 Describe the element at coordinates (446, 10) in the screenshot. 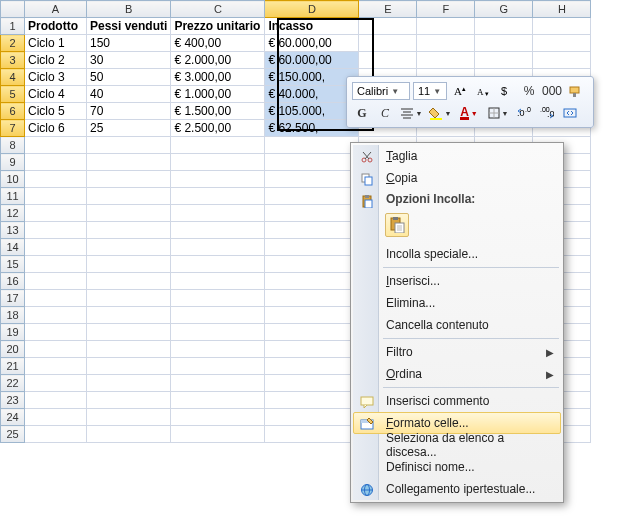

I see `col-header-F: F` at that location.